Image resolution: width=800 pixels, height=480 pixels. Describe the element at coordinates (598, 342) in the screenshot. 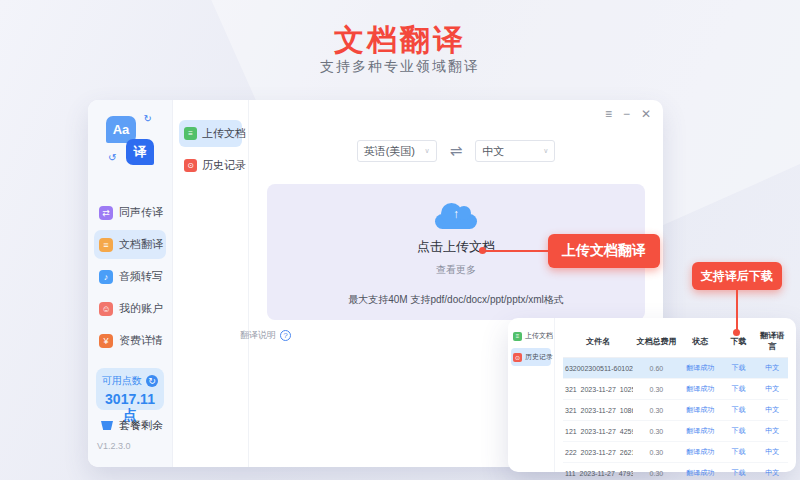

I see `table-header-cell: 文件名` at that location.